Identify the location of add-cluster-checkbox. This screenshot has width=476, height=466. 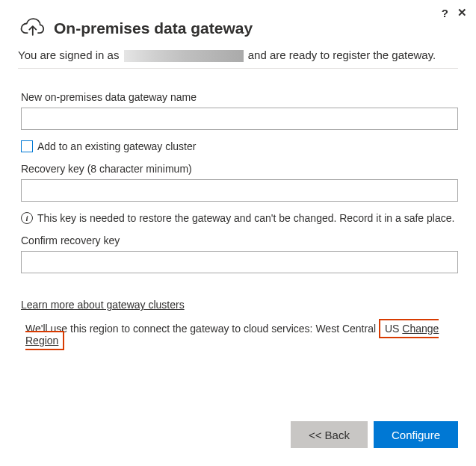
(27, 146).